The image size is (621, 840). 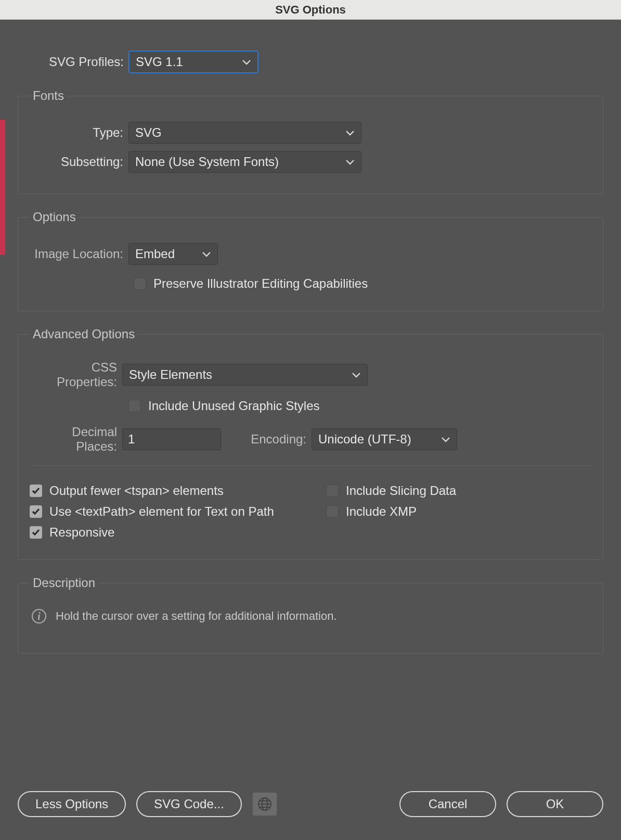 What do you see at coordinates (76, 375) in the screenshot?
I see `css-properties-label: CSS Properties:` at bounding box center [76, 375].